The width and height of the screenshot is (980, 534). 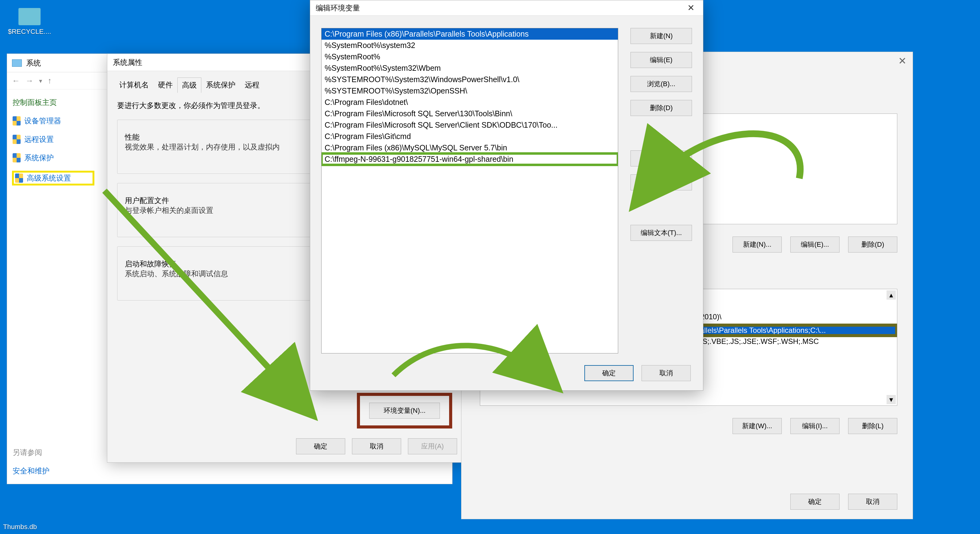 I want to click on editenv-ok-button: 确定, so click(x=609, y=373).